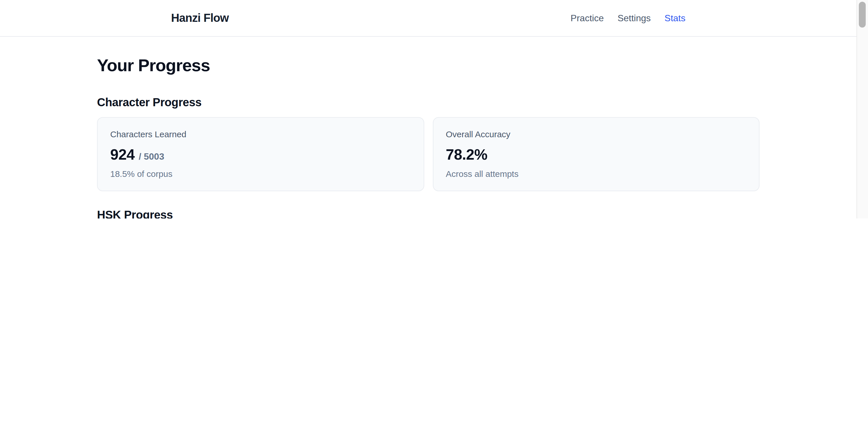 This screenshot has height=437, width=868. Describe the element at coordinates (628, 18) in the screenshot. I see `main-nav: Practice Settings Stats` at that location.